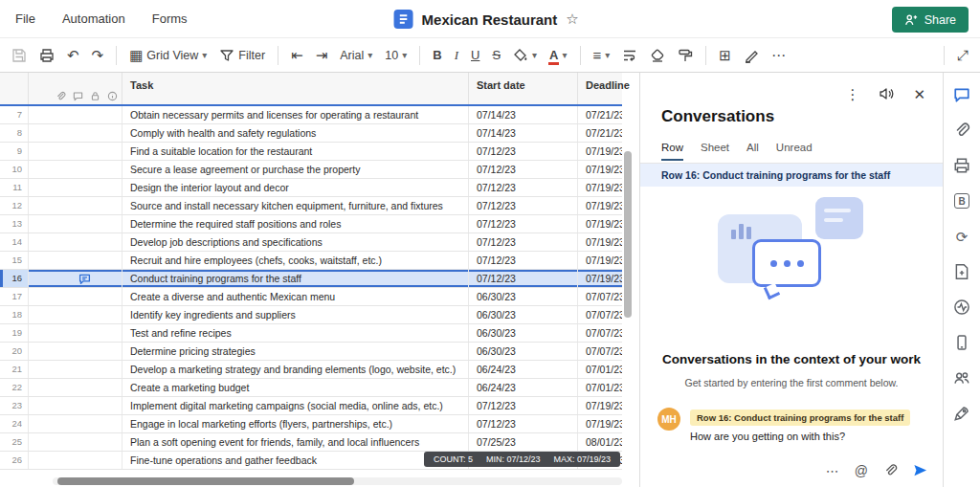 Image resolution: width=980 pixels, height=487 pixels. I want to click on row-number: 11, so click(14, 188).